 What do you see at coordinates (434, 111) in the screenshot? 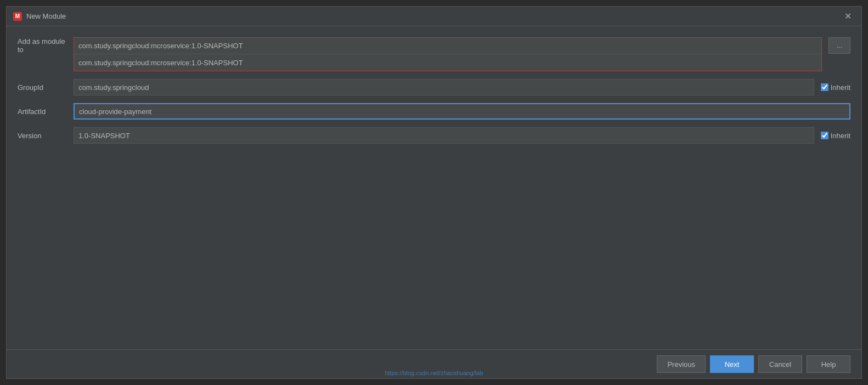
I see `artifactid-row: ArtifactId` at bounding box center [434, 111].